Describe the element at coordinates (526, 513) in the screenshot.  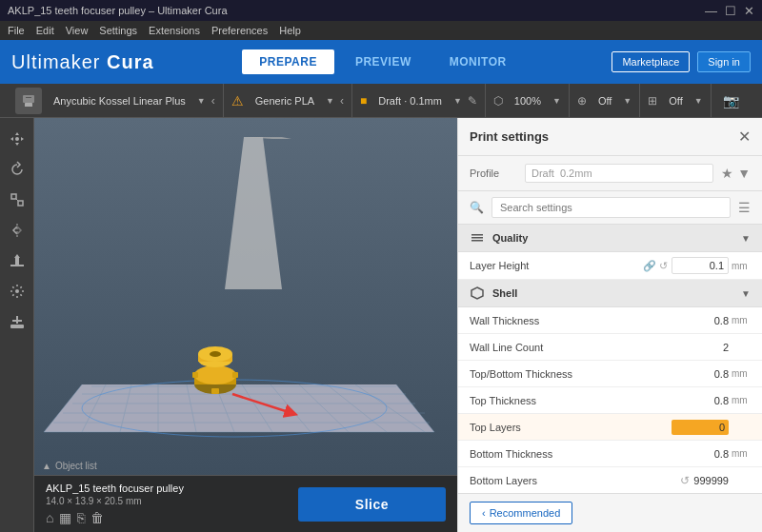
I see `recommended-label: Recommended` at that location.